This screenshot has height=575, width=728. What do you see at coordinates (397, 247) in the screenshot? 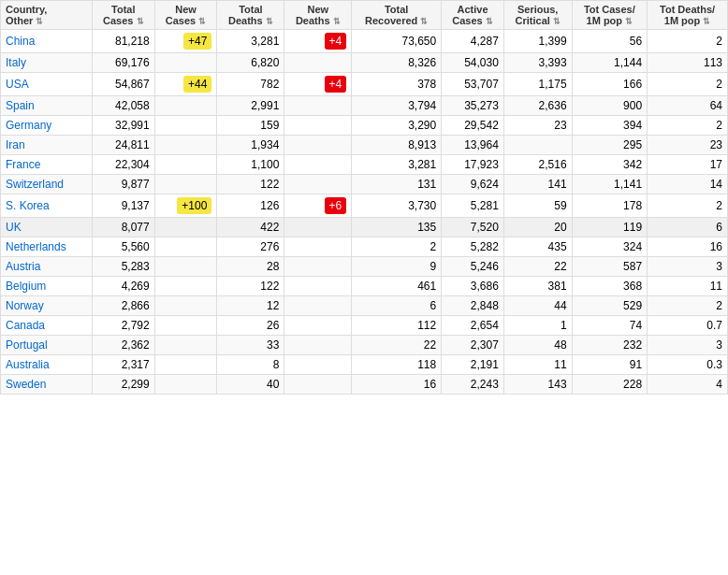
I see `total-recovered-cell: 2` at bounding box center [397, 247].